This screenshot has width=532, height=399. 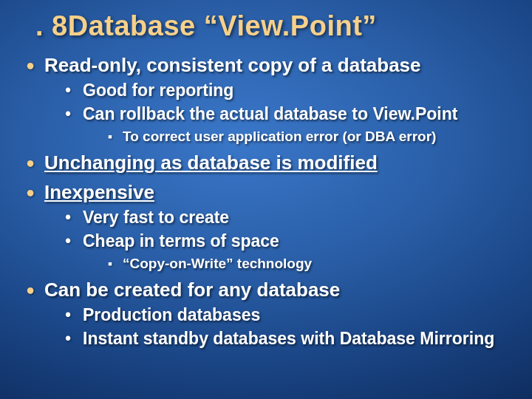 I want to click on bullet-text: Can rollback the actual database to View…, so click(x=270, y=114).